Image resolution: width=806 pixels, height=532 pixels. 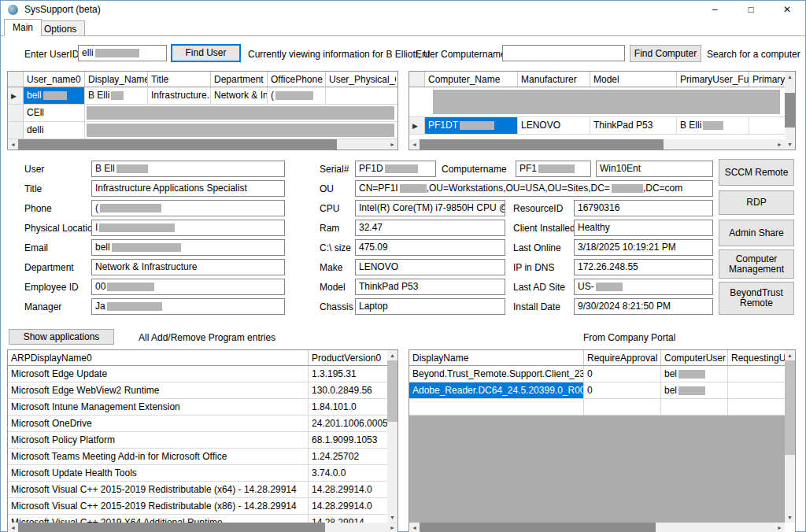 What do you see at coordinates (239, 79) in the screenshot?
I see `column-header-department: Department` at bounding box center [239, 79].